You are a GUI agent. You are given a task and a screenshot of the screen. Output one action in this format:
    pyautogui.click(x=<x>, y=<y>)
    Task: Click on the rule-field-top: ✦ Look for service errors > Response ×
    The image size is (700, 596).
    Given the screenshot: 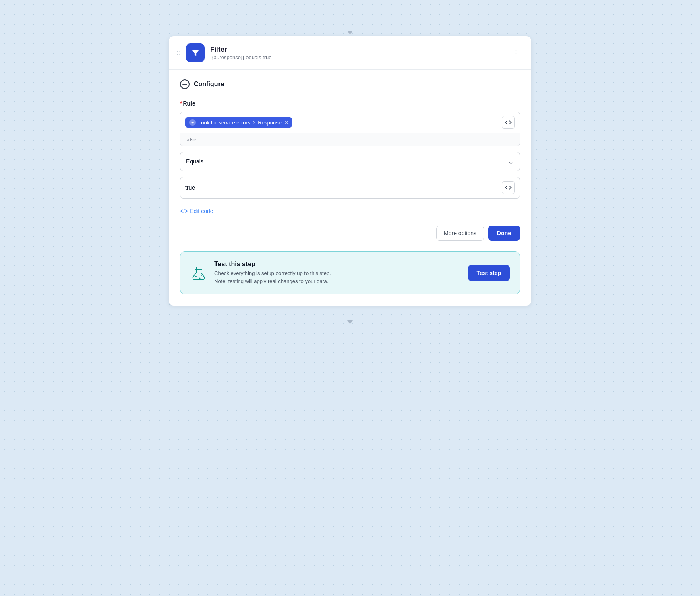 What is the action you would take?
    pyautogui.click(x=350, y=122)
    